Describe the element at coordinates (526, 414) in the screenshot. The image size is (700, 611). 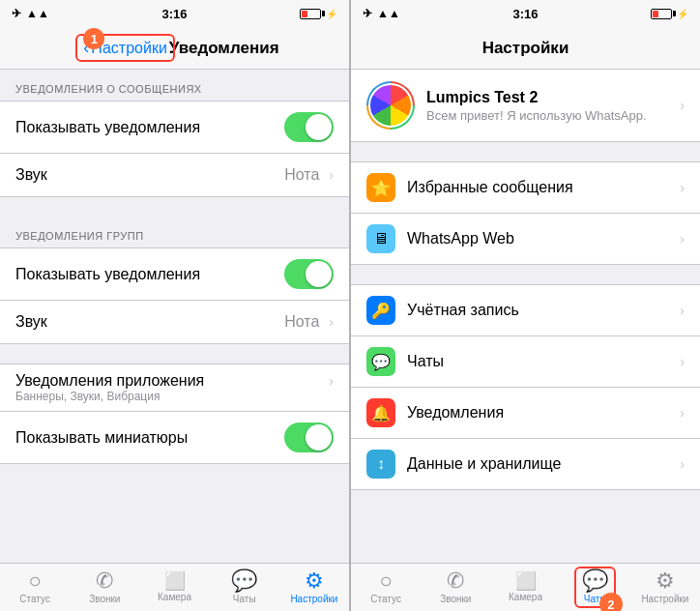
I see `notifications-item: 🔔 Уведомления ›` at that location.